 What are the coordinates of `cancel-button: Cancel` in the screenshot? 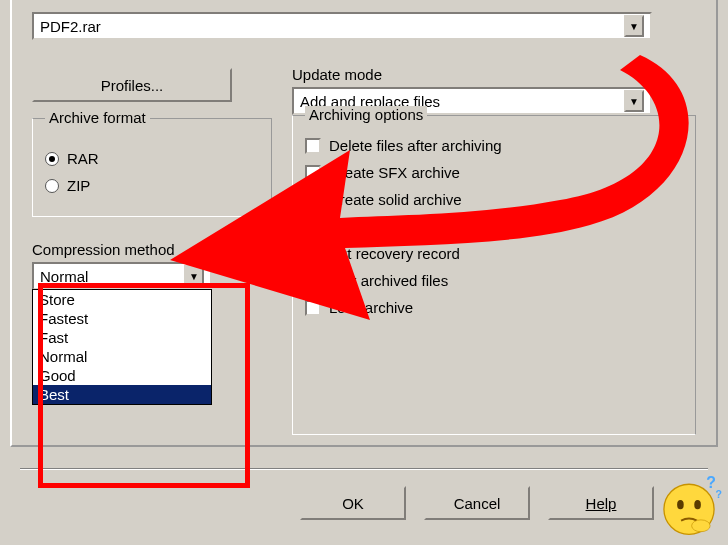 It's located at (477, 503).